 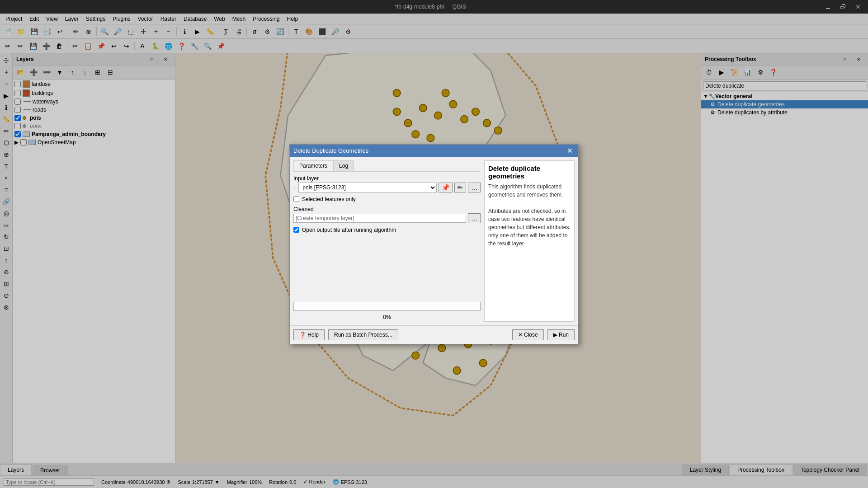 I want to click on dialog-empty-space, so click(x=387, y=267).